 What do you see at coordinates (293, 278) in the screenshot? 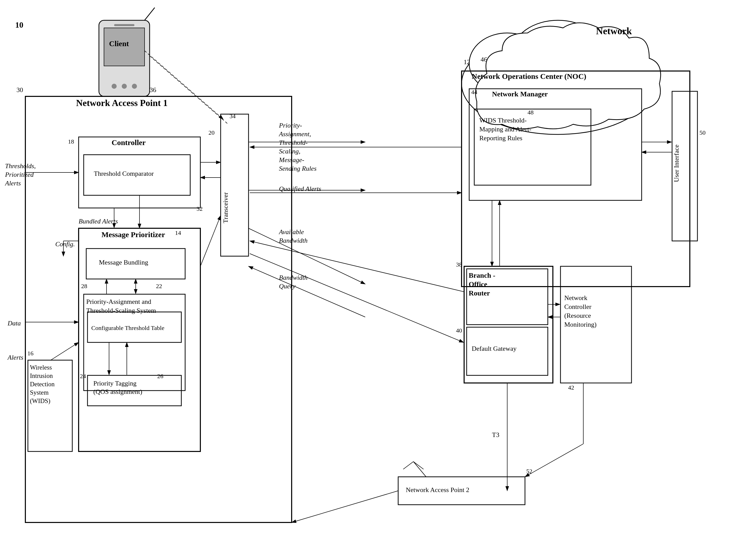
I see `bandwidth-query-label: Bandwidth` at bounding box center [293, 278].